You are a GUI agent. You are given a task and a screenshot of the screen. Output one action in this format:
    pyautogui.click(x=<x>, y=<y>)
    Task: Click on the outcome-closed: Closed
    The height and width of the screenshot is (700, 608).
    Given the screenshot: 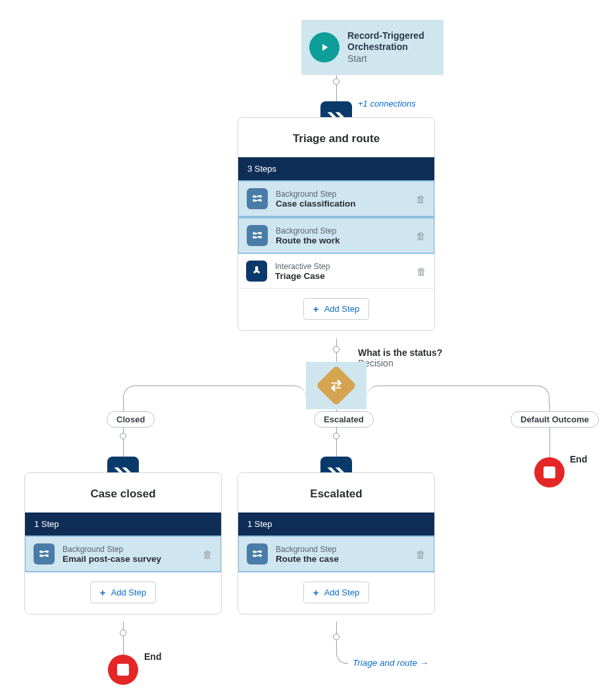 What is the action you would take?
    pyautogui.click(x=130, y=420)
    